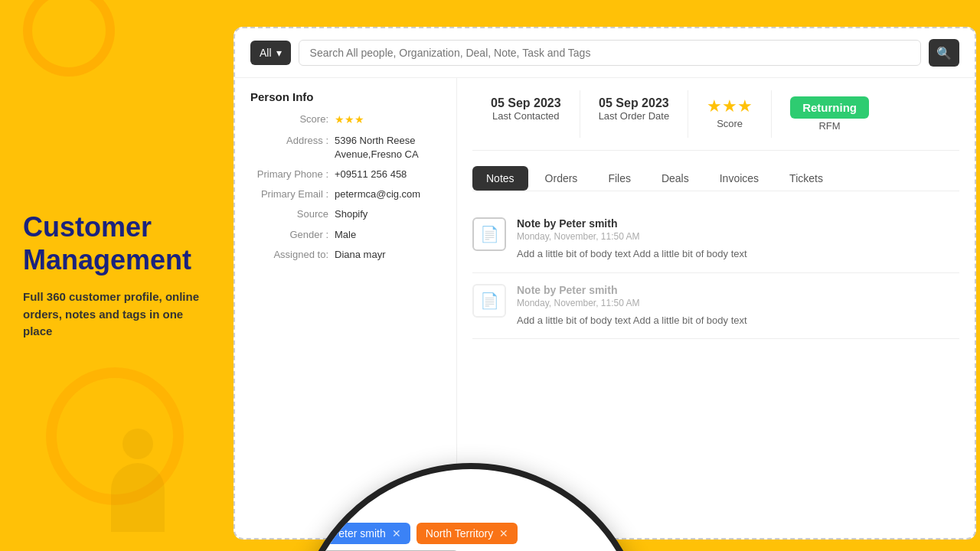 The image size is (980, 551). Describe the element at coordinates (632, 290) in the screenshot. I see `note-author-2: Note by Peter smith` at that location.